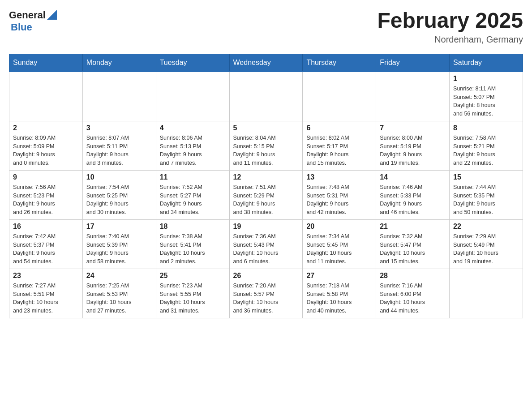  Describe the element at coordinates (119, 150) in the screenshot. I see `day-info: Sunrise: 8:07 AMSunset: 5:11 PMDaylight:…` at that location.